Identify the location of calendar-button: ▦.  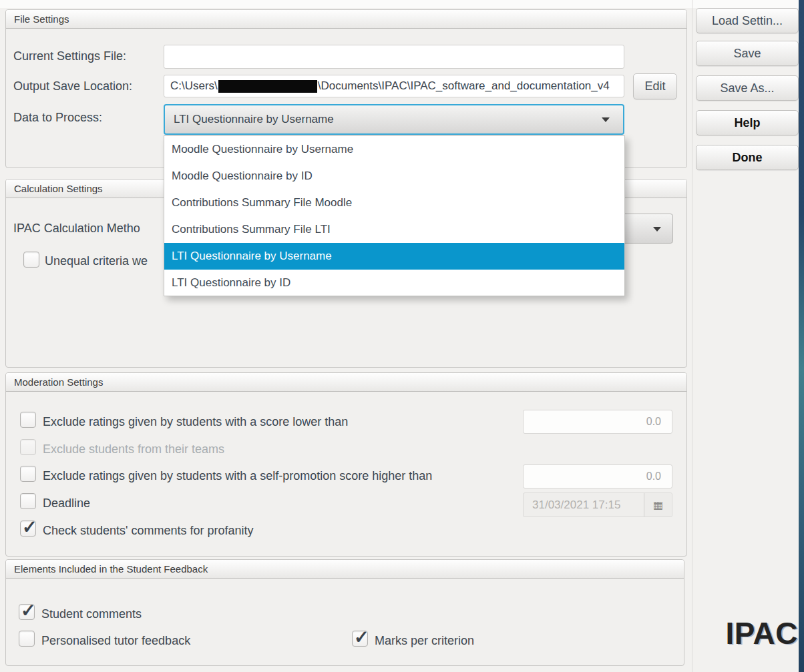
(658, 505).